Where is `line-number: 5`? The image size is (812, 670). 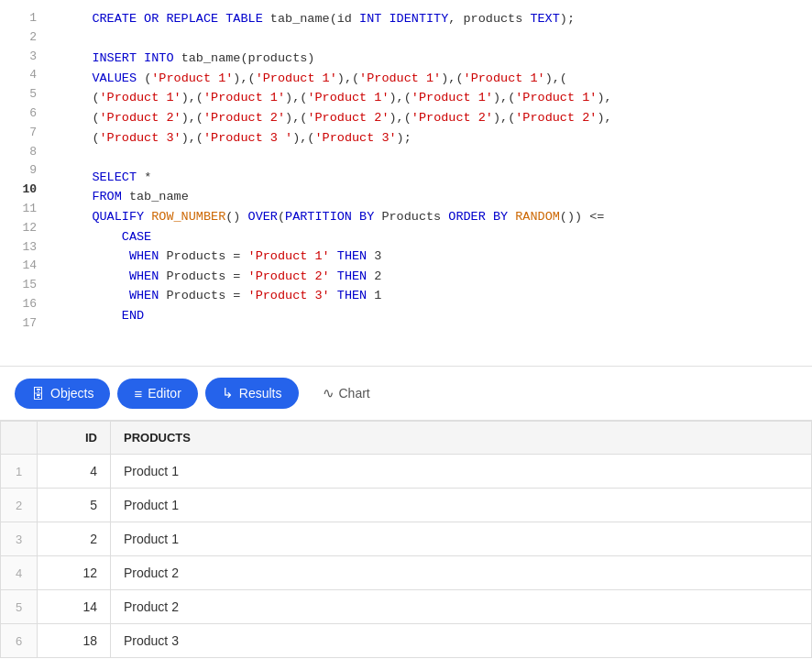 line-number: 5 is located at coordinates (24, 95).